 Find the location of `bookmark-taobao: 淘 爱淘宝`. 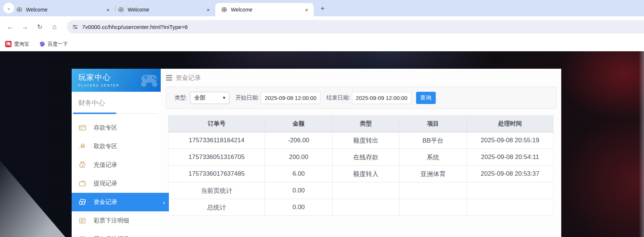

bookmark-taobao: 淘 爱淘宝 is located at coordinates (17, 44).